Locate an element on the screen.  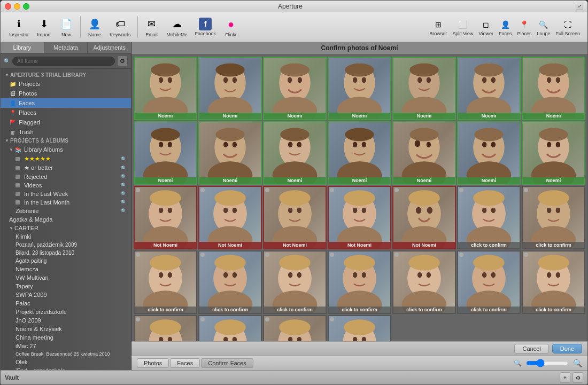
sidebar-item-olek: Olek is located at coordinates (66, 362).